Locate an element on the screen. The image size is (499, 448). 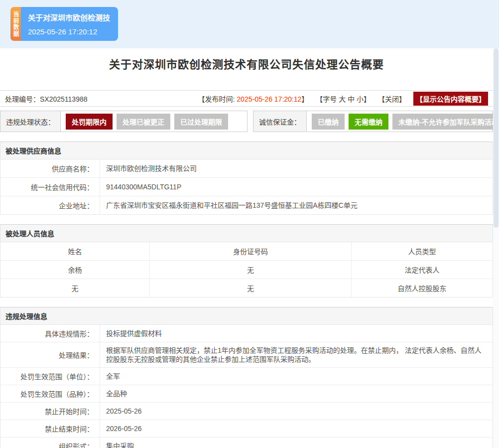
announcement-card-time: 2025-05-26 17:20:12 is located at coordinates (69, 32).